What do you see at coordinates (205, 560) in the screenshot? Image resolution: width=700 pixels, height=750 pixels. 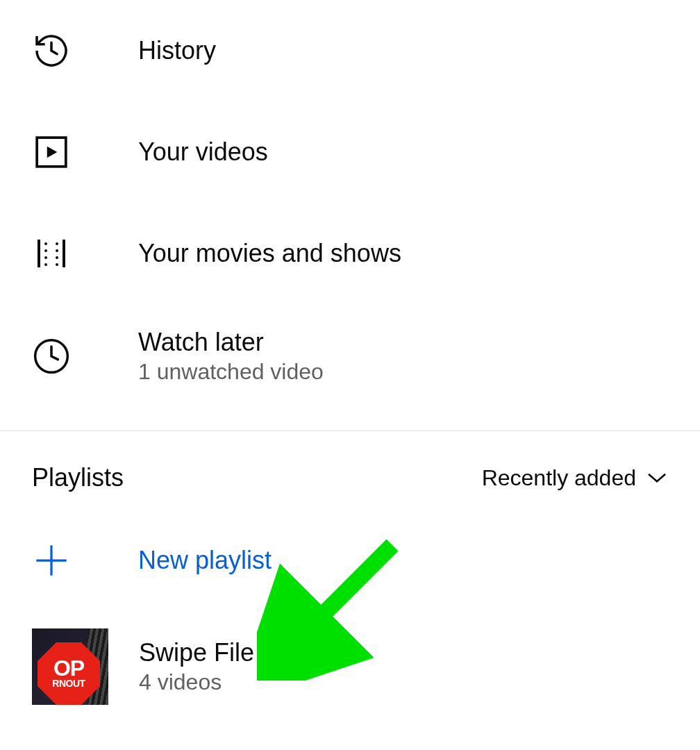 I see `new-playlist-label: New playlist` at bounding box center [205, 560].